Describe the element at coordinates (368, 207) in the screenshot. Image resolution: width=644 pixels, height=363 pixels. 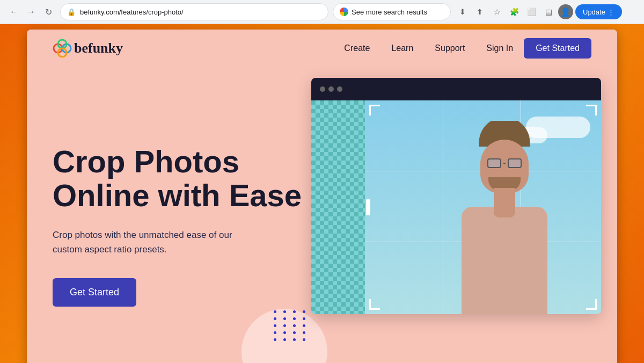
I see `crop-handle-left` at that location.